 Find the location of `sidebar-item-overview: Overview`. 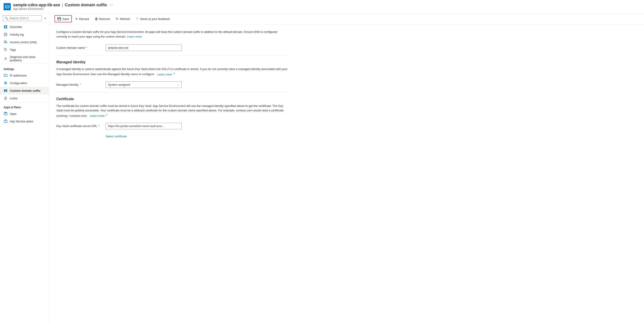

sidebar-item-overview: Overview is located at coordinates (24, 27).